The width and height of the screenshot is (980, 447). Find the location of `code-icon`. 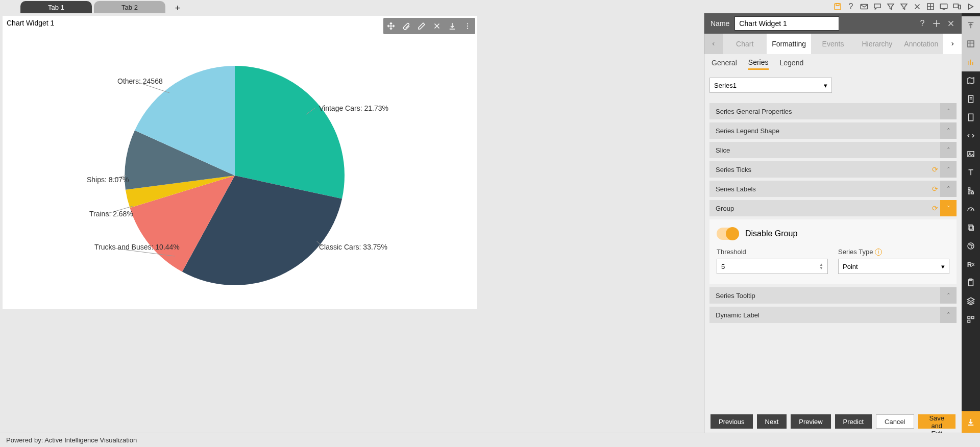

code-icon is located at coordinates (971, 136).